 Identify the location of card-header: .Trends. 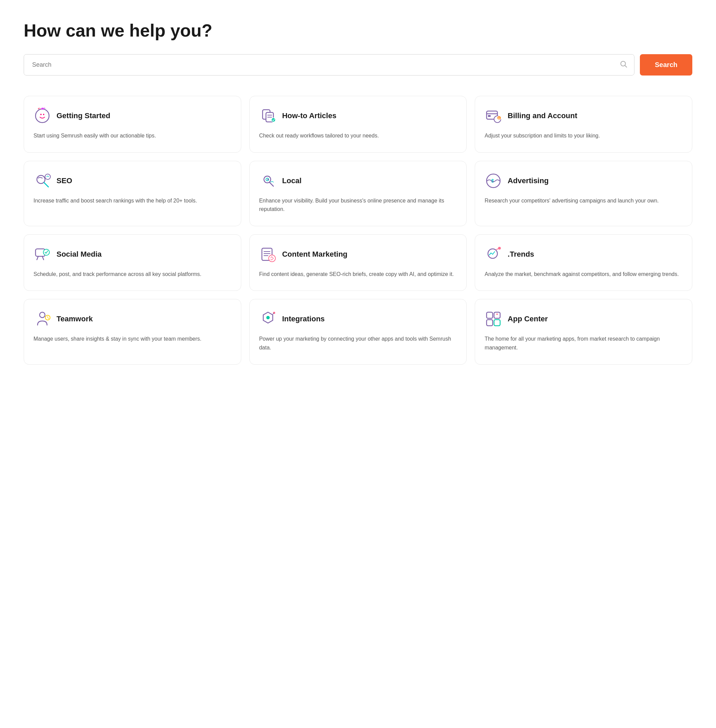
(584, 254).